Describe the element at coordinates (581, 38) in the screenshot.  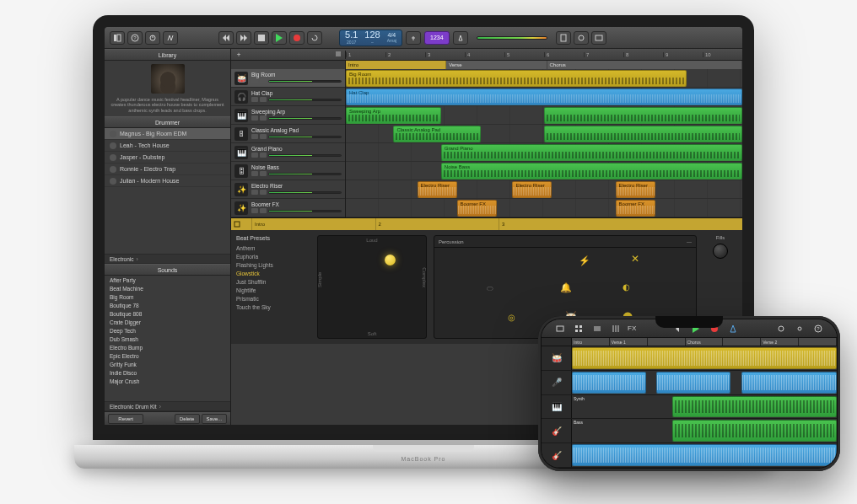
I see `loop-browser-icon` at that location.